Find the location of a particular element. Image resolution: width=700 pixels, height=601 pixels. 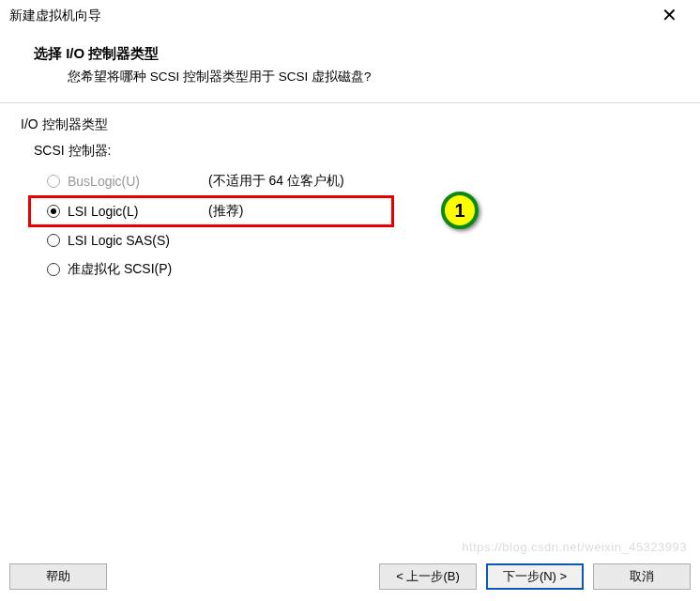

option-label: LSI Logic SAS(S) is located at coordinates (138, 240).